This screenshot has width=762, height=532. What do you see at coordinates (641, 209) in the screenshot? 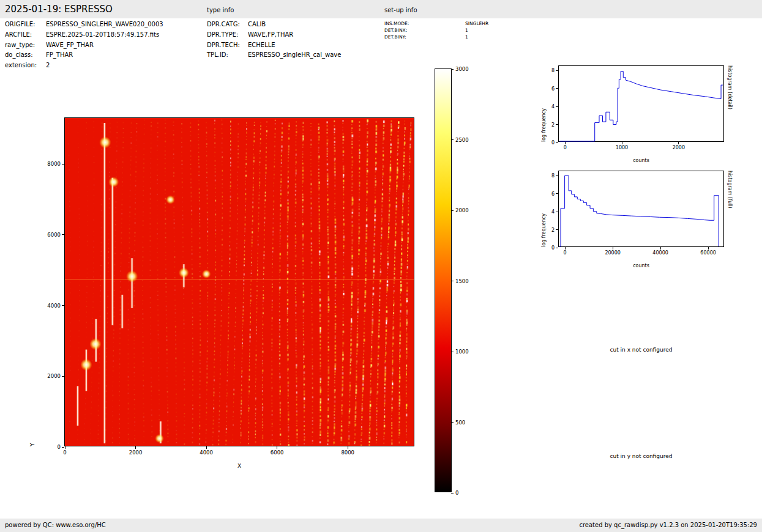
I see `histogram_full-line-chart` at bounding box center [641, 209].